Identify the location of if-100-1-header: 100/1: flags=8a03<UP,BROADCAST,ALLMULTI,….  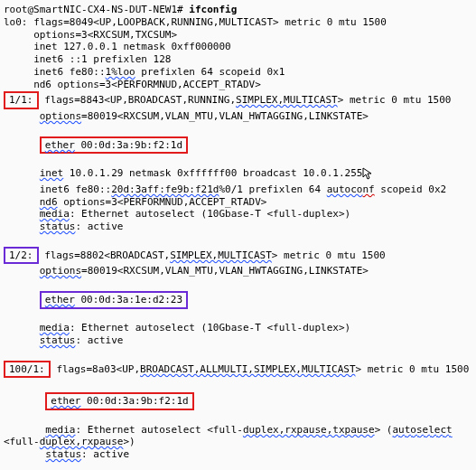
(238, 370).